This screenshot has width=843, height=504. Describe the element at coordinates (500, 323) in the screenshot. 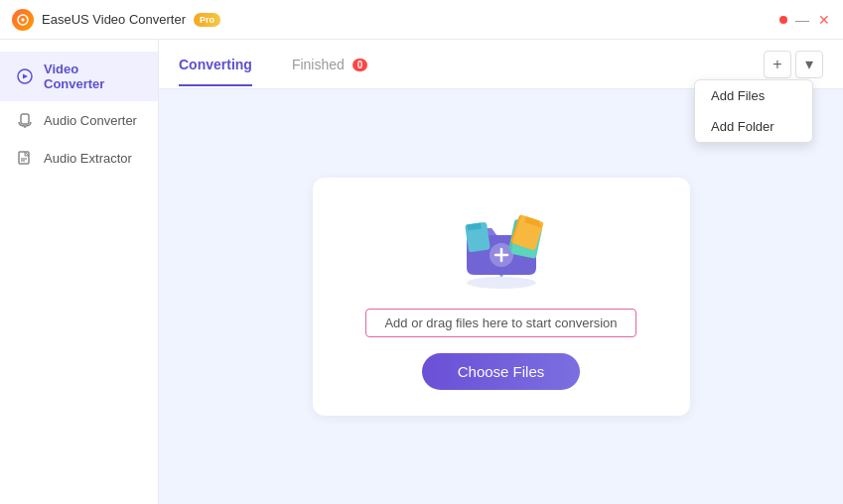

I see `drop-text: Add or drag files here to start conversi…` at that location.